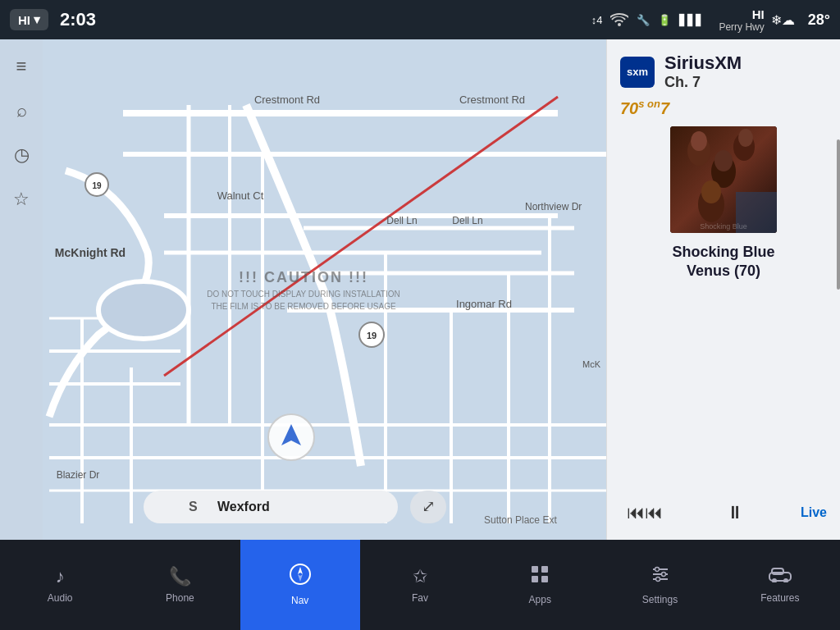 The height and width of the screenshot is (630, 840). I want to click on signal-bars-icon: ▋▋▋, so click(692, 20).